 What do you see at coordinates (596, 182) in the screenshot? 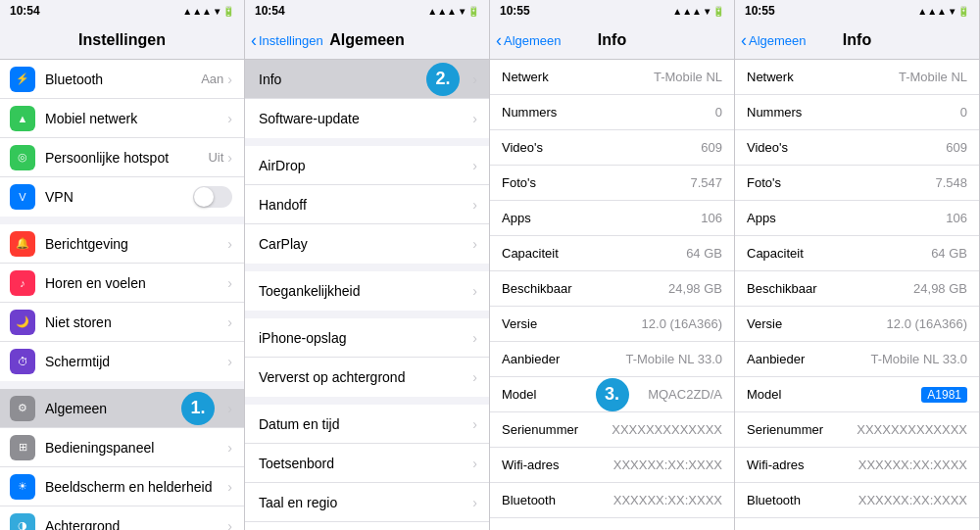
I see `info-label: Foto's` at bounding box center [596, 182].